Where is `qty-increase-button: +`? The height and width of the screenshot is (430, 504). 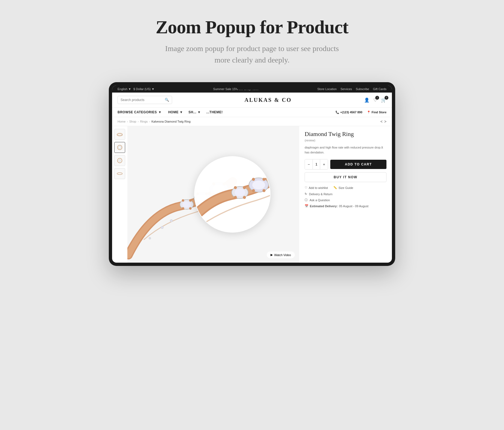
qty-increase-button: + is located at coordinates (324, 164).